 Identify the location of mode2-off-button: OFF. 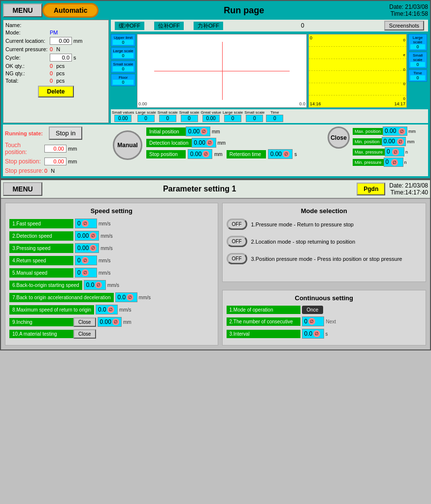
(237, 241).